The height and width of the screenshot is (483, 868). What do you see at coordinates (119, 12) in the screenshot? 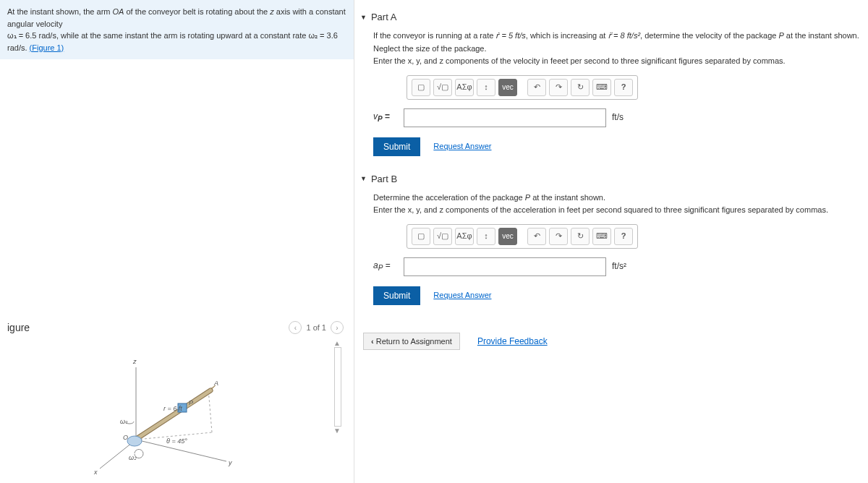
I see `prompt-oa: OA` at bounding box center [119, 12].